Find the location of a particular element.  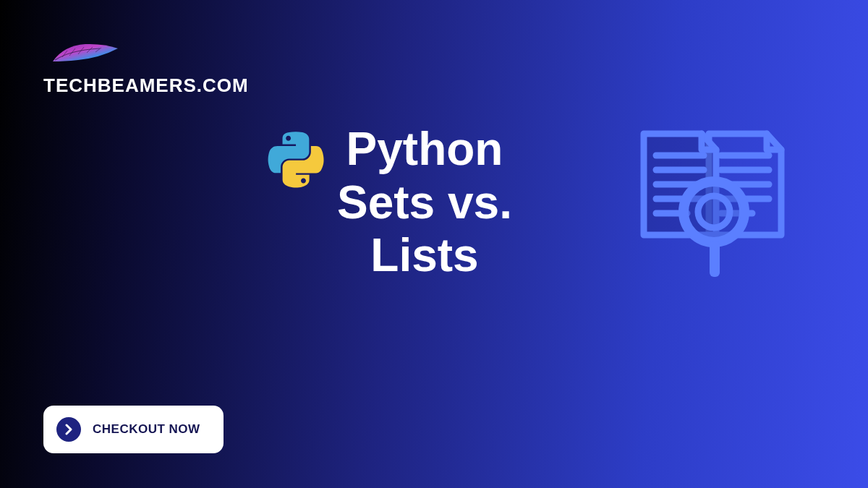

checkout-button: CHECKOUT NOW is located at coordinates (133, 429).